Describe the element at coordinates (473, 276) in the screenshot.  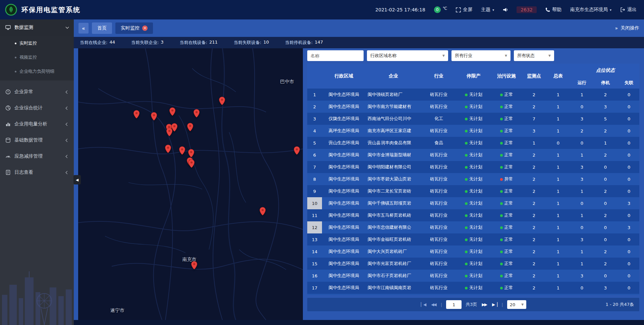
I see `table-row: 16阆中生态环境局阆中市石子页岩机砖厂砖瓦行业无计划正常21300` at that location.